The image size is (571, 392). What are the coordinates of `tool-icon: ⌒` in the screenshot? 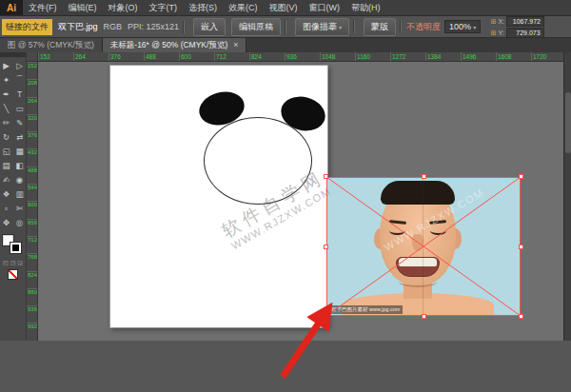 It's located at (20, 80).